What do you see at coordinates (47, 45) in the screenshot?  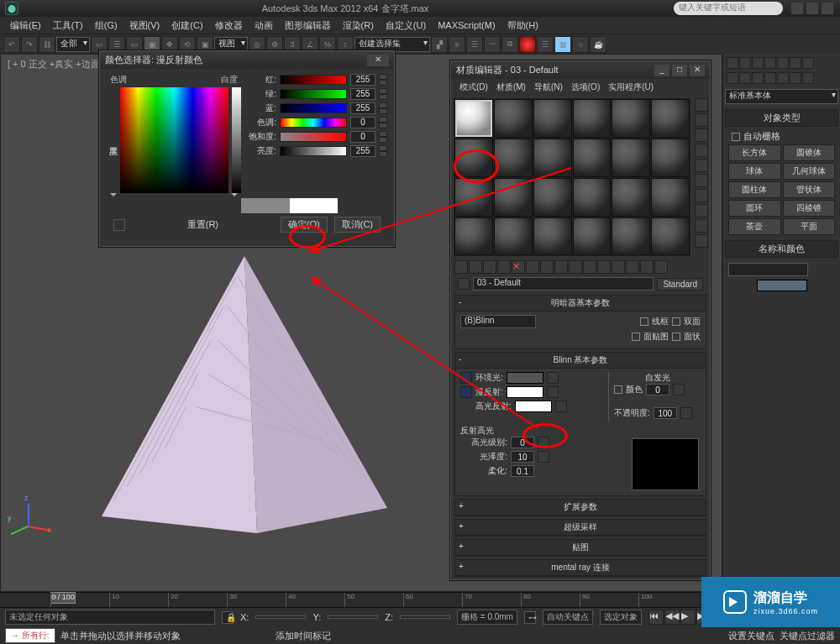 I see `link-button: ⛓` at bounding box center [47, 45].